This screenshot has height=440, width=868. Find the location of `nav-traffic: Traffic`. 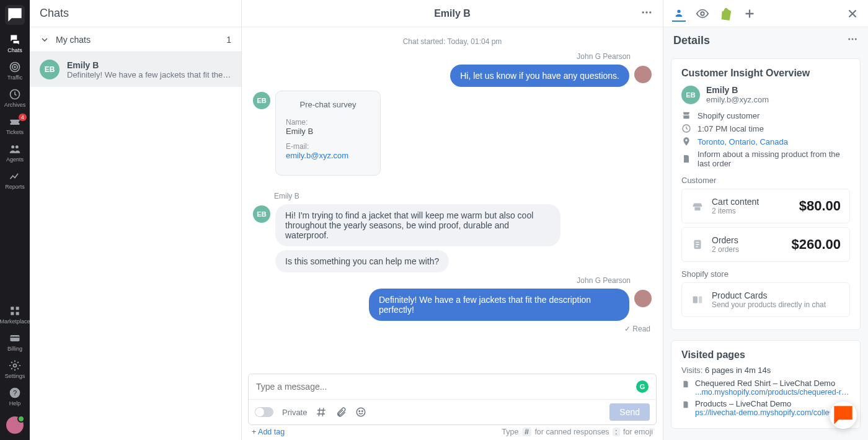

nav-traffic: Traffic is located at coordinates (15, 71).